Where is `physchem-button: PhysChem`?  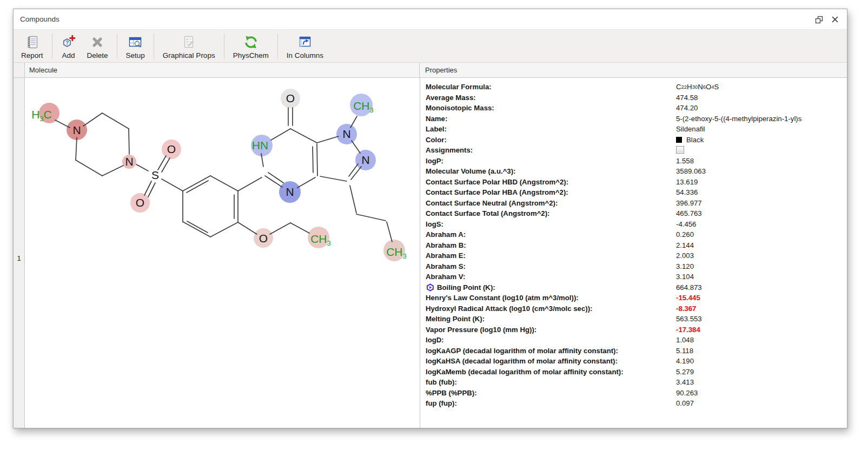
physchem-button: PhysChem is located at coordinates (251, 46).